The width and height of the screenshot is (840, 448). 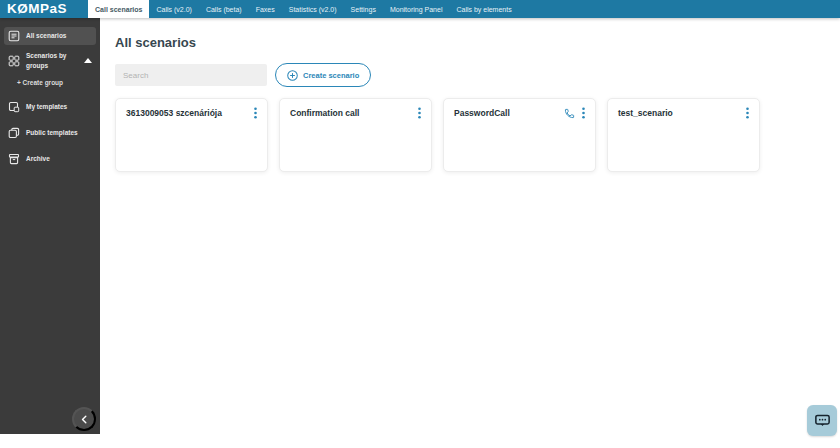 What do you see at coordinates (482, 112) in the screenshot?
I see `scenario-card-title: PasswordCall` at bounding box center [482, 112].